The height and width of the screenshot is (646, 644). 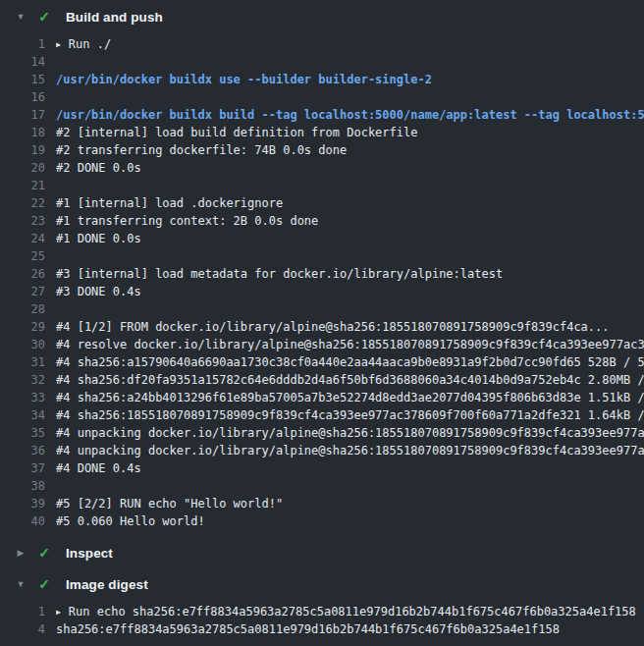 I want to click on log-line: 27 #3 DONE 0.4s, so click(x=322, y=292).